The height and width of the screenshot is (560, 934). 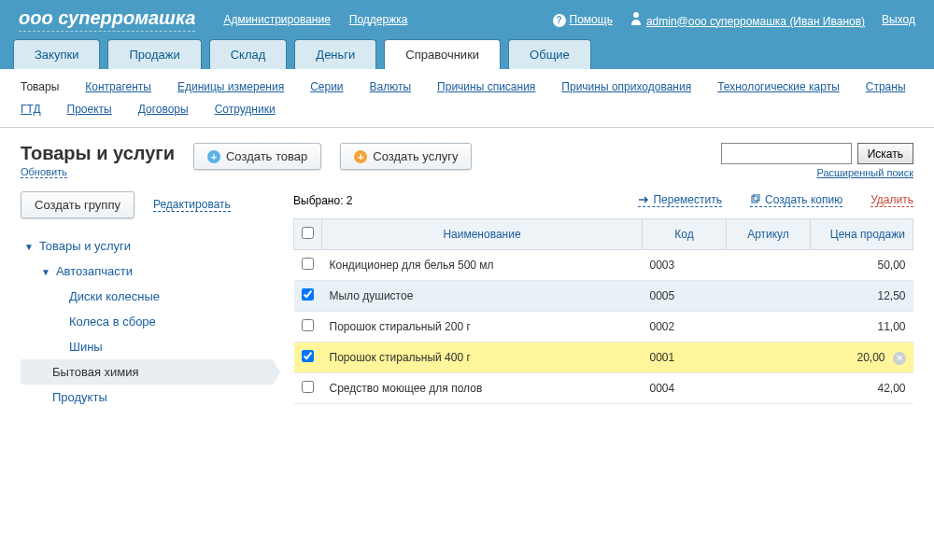 I want to click on tree-item-label: Продукты, so click(x=80, y=398).